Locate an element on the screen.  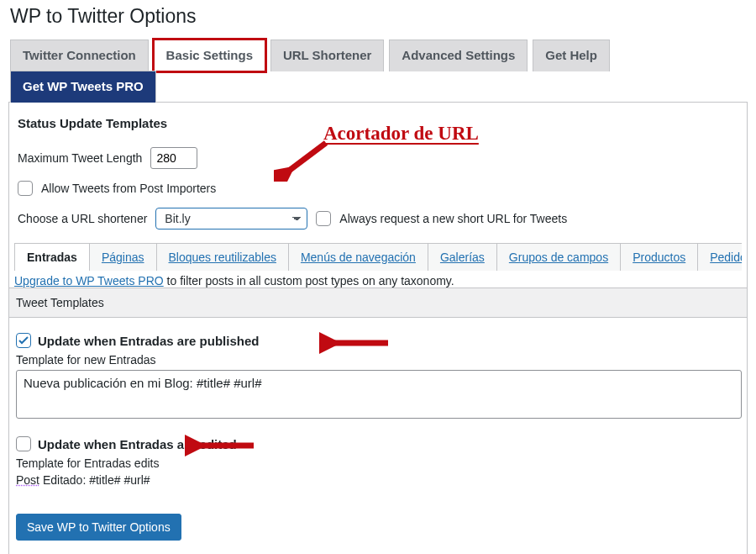
tab-twitter-connection: Twitter Connection is located at coordinates (79, 55).